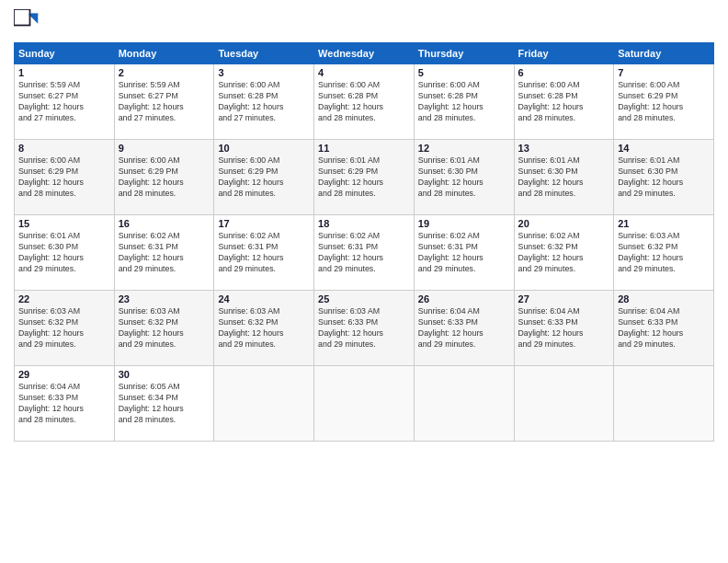 The image size is (728, 563). What do you see at coordinates (463, 253) in the screenshot?
I see `calendar-cell: 19Sunrise: 6:02 AM Sunset: 6:31 PM Dayli…` at bounding box center [463, 253].